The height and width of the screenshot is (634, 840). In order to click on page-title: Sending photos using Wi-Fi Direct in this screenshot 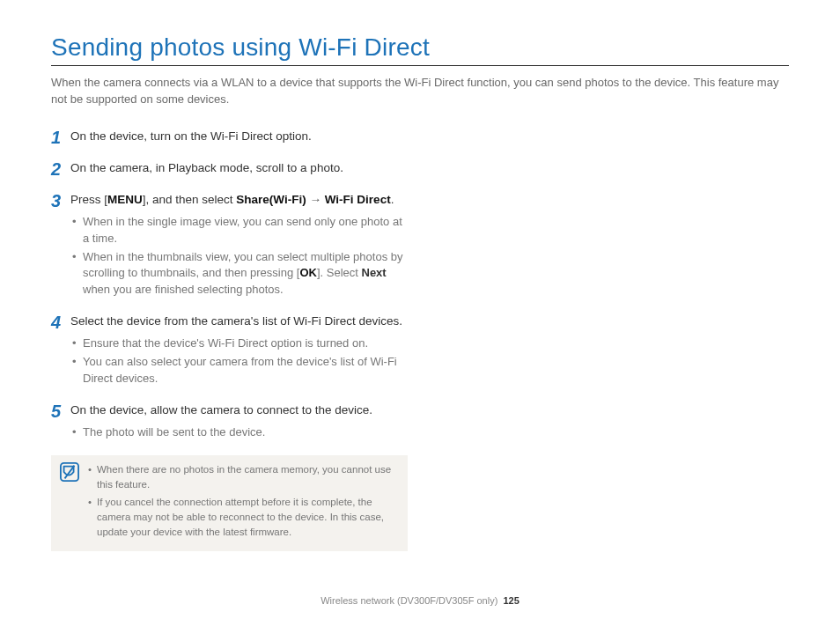, I will do `click(420, 49)`.